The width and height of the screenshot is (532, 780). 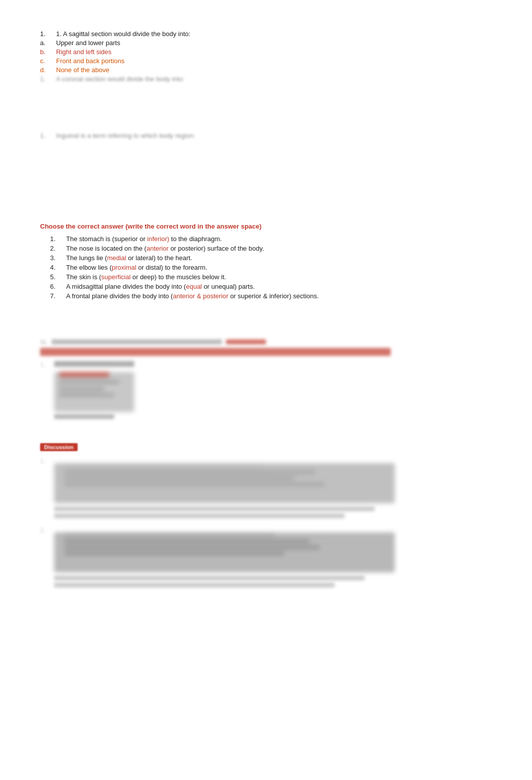 What do you see at coordinates (137, 268) in the screenshot?
I see `ci4-text: The elbow lies (proximal or distal) to t…` at bounding box center [137, 268].